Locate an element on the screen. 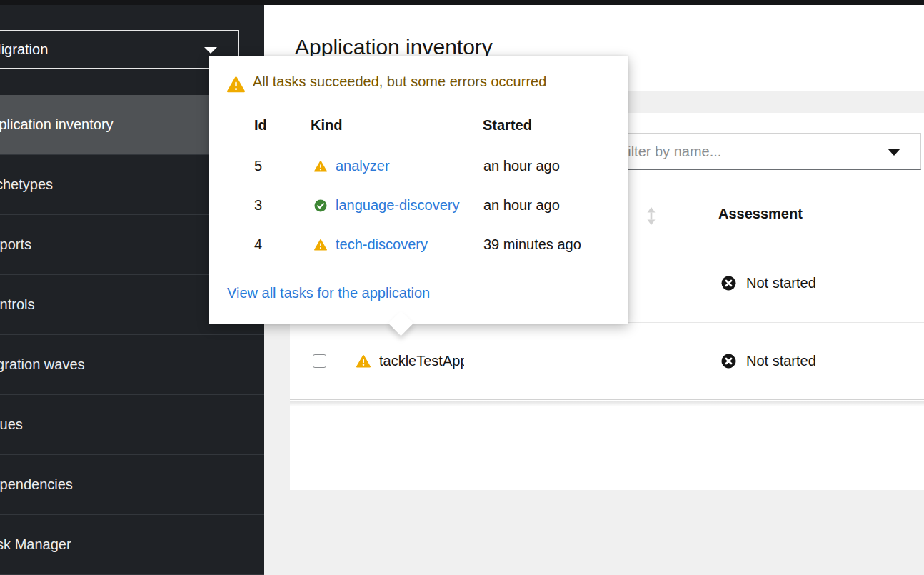 The height and width of the screenshot is (575, 924). check-circle-icon is located at coordinates (321, 206).